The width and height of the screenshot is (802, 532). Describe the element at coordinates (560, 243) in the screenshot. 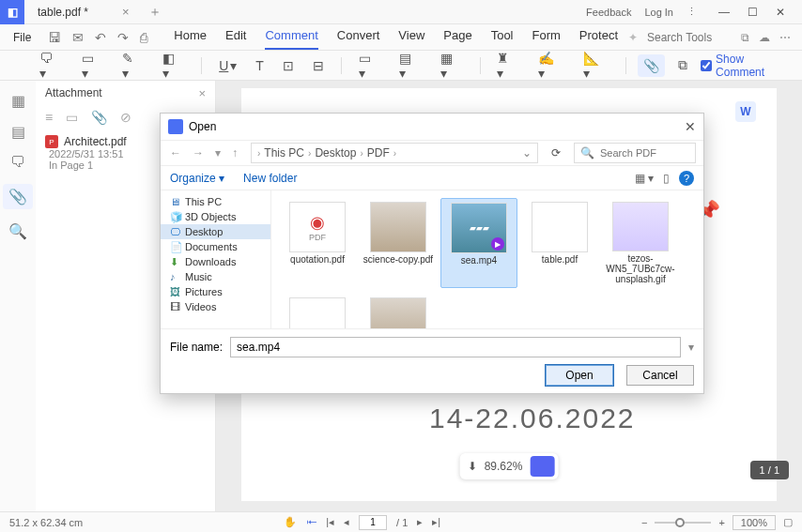

I see `file-item: table.pdf` at that location.